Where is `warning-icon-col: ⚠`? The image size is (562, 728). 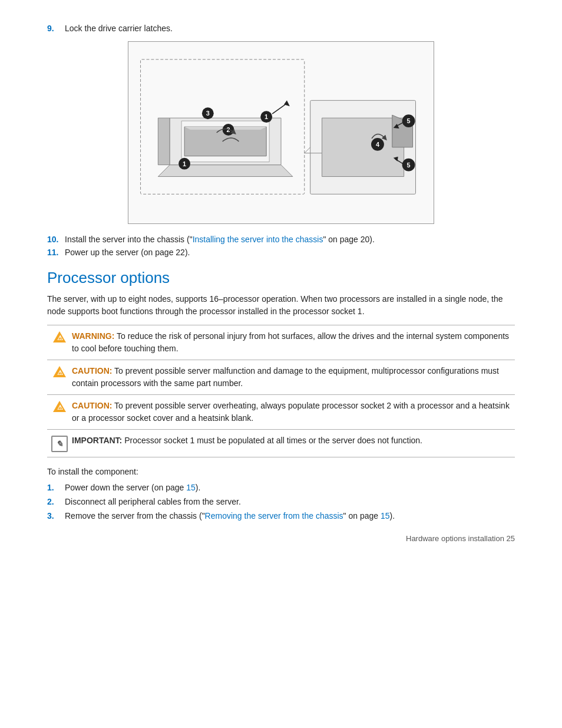 warning-icon-col: ⚠ is located at coordinates (59, 336).